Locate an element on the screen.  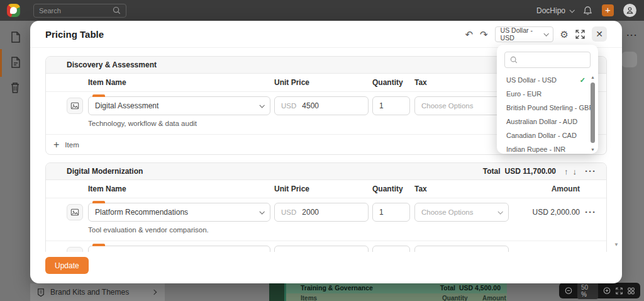
brand-kits-label: Brand Kits and Themes is located at coordinates (89, 292).